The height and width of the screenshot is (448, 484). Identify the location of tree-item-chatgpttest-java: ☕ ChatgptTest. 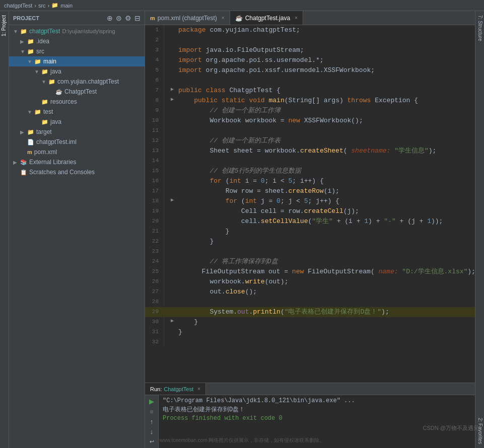
(77, 92).